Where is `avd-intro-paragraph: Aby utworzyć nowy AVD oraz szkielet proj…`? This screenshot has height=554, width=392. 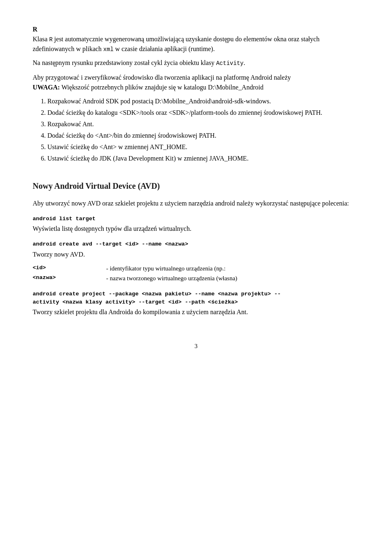 avd-intro-paragraph: Aby utworzyć nowy AVD oraz szkielet proj… is located at coordinates (196, 203).